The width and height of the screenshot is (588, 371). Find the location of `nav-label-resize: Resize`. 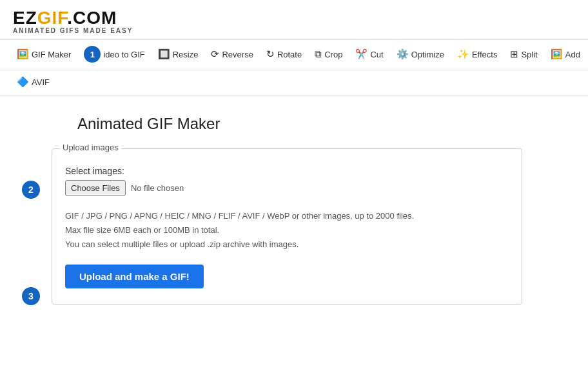

nav-label-resize: Resize is located at coordinates (186, 54).